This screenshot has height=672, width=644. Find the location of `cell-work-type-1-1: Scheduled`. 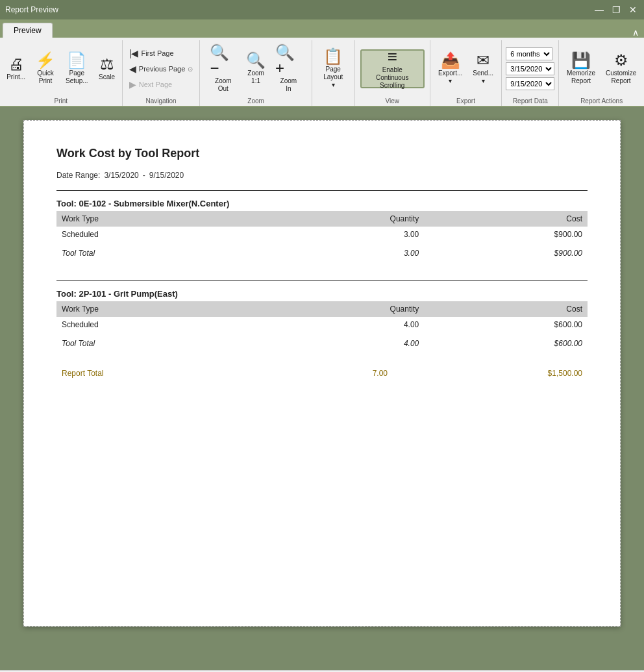

cell-work-type-1-1: Scheduled is located at coordinates (157, 234).